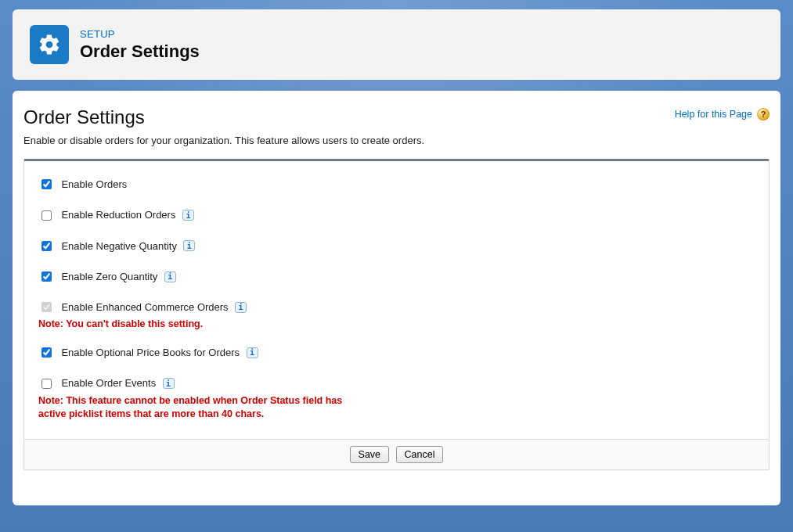 The image size is (793, 532). Describe the element at coordinates (110, 277) in the screenshot. I see `enable-zero-quantity-label: Enable Zero Quantity` at that location.